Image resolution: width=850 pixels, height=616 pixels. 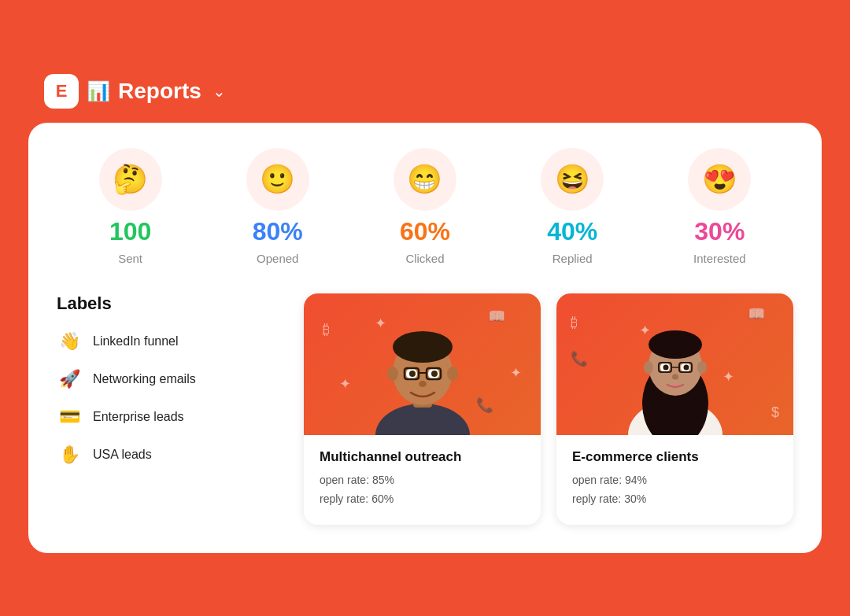 What do you see at coordinates (69, 379) in the screenshot?
I see `label-emoji-1: 🚀` at bounding box center [69, 379].